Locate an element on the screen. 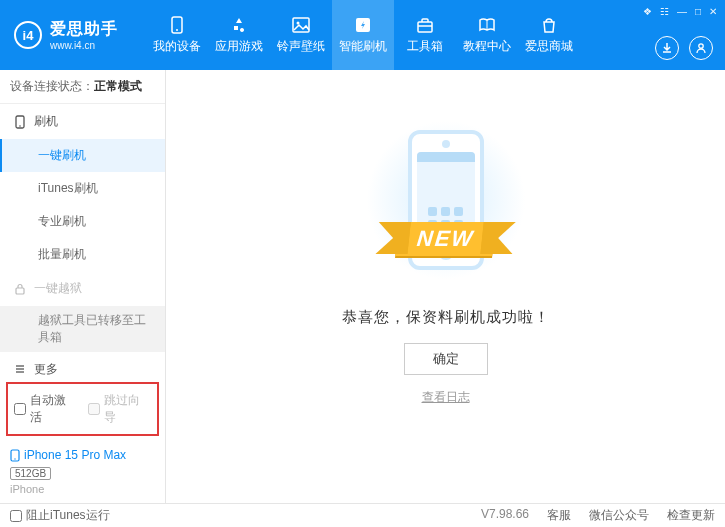  footer-link-support: 客服 is located at coordinates (559, 516).